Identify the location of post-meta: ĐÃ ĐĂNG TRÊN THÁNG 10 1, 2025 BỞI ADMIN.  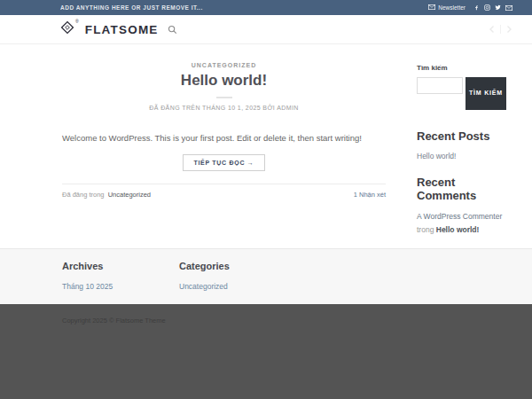
(223, 108).